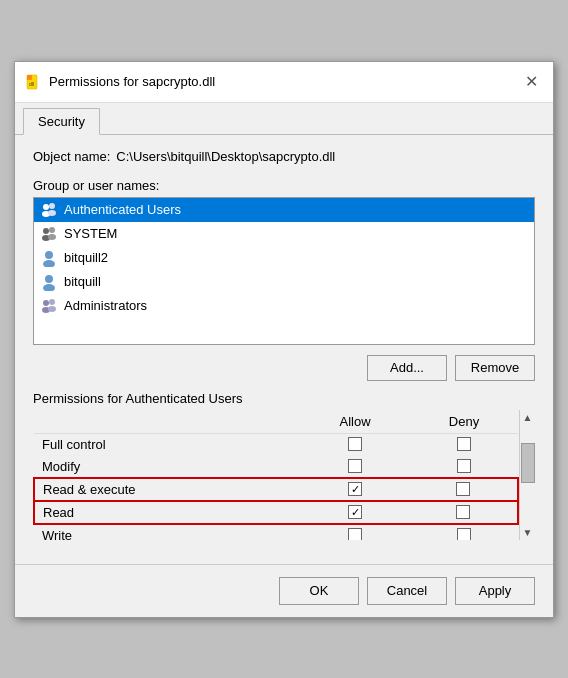 The image size is (568, 678). I want to click on perm-name: Full control, so click(167, 444).